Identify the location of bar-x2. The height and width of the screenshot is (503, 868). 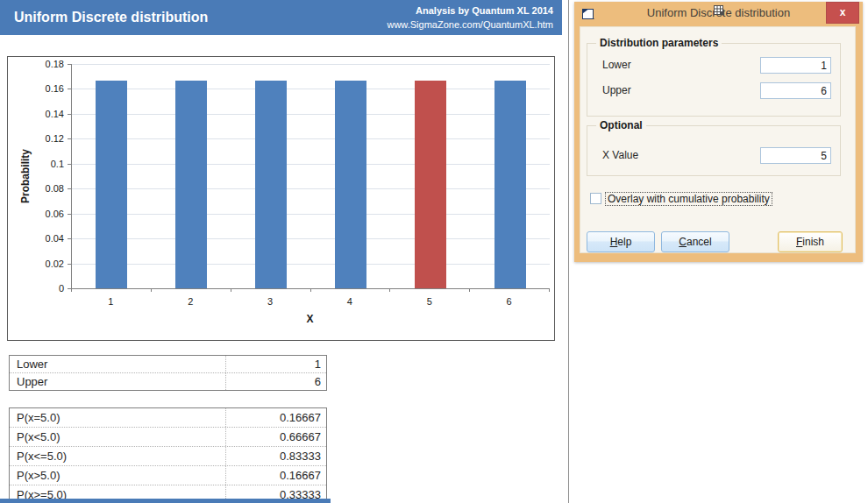
(191, 184).